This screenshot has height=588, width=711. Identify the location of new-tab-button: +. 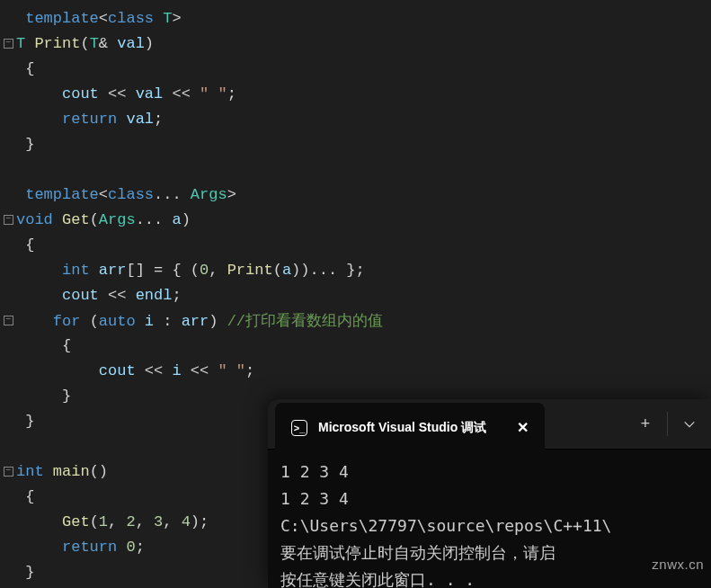
(645, 424).